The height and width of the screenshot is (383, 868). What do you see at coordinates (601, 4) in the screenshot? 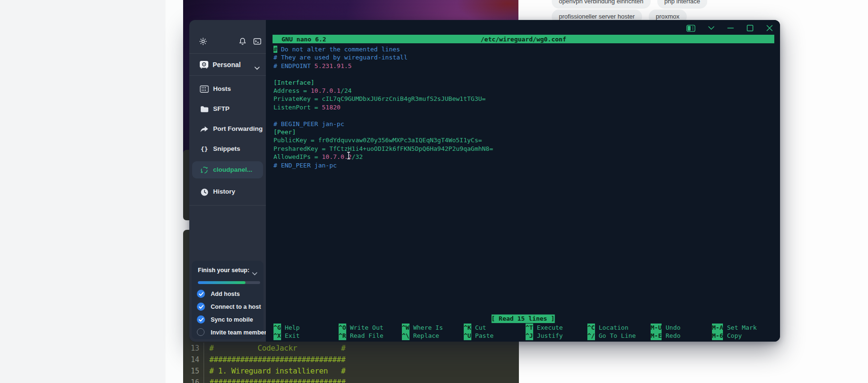
I see `related-search-tag: openvpn verbindung einrichten` at bounding box center [601, 4].